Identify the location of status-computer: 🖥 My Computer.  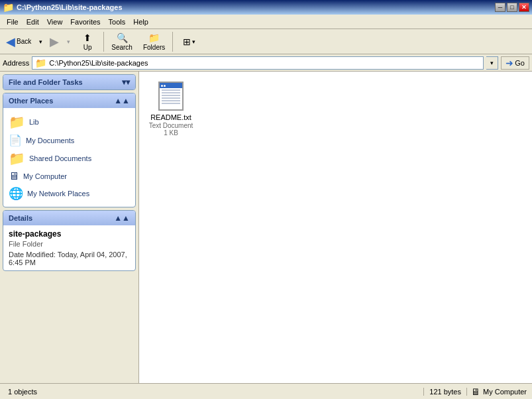
(499, 392).